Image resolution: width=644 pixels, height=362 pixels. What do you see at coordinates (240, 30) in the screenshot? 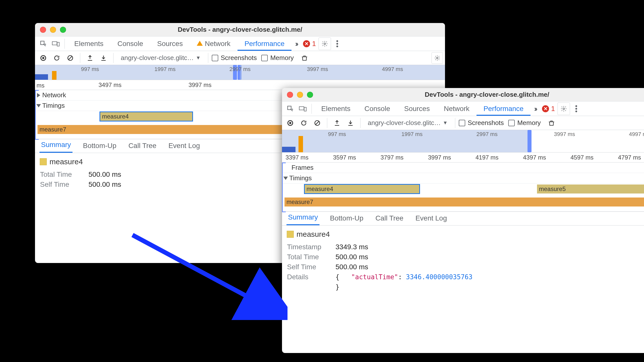
I see `titlebar: DevTools - angry-clover-close.glitch.me/` at bounding box center [240, 30].